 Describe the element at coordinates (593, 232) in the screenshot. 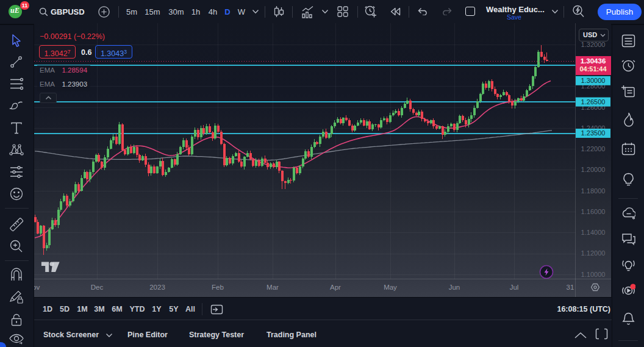

I see `svg-text: 1.14000` at that location.